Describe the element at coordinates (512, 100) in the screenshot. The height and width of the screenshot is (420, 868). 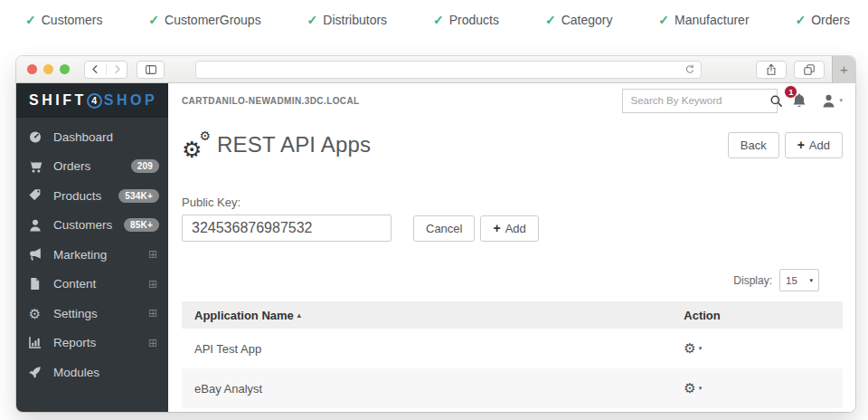
I see `admin-header: CARTDANILO-NEWADMIN.3DC.LOCAL 1 ▾` at that location.